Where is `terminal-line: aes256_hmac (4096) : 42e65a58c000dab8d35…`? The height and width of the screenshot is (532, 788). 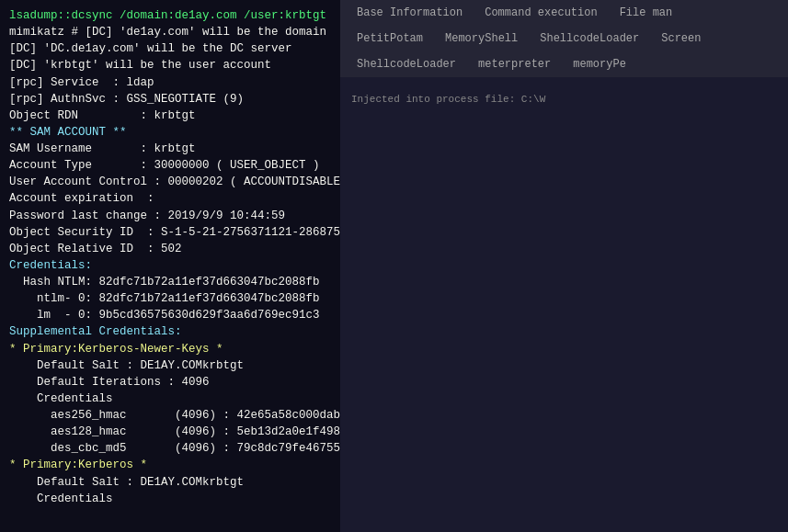 terminal-line: aes256_hmac (4096) : 42e65a58c000dab8d35… is located at coordinates (170, 415).